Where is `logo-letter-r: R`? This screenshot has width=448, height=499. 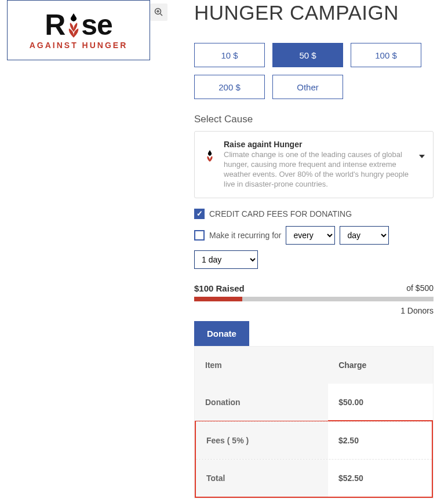
logo-letter-r: R is located at coordinates (54, 25).